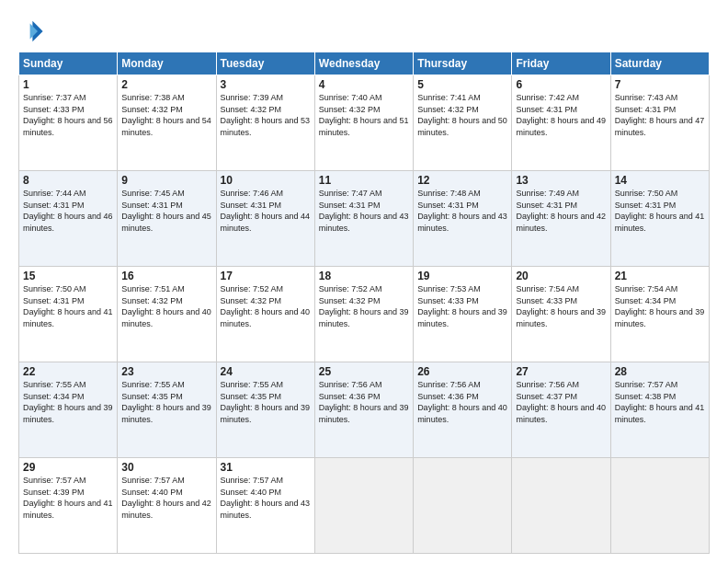 Image resolution: width=728 pixels, height=563 pixels. Describe the element at coordinates (660, 306) in the screenshot. I see `day-info: Sunrise: 7:54 AM Sunset: 4:34 PM Dayligh…` at that location.